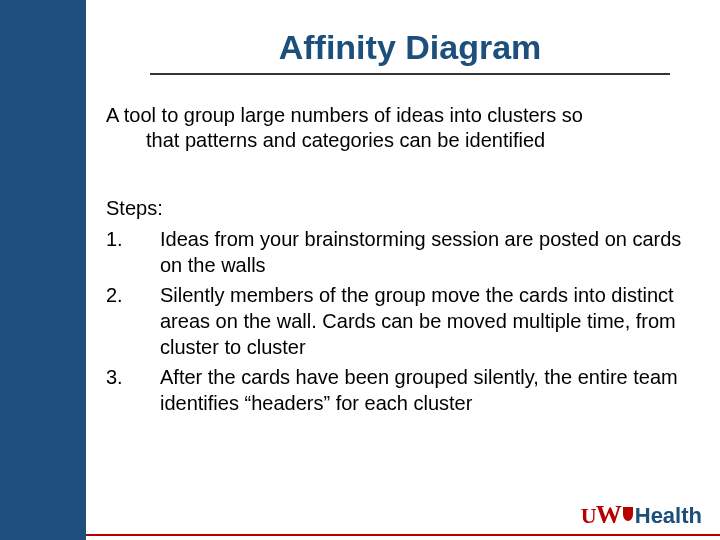 The width and height of the screenshot is (720, 540). I want to click on step-number: 1., so click(133, 252).